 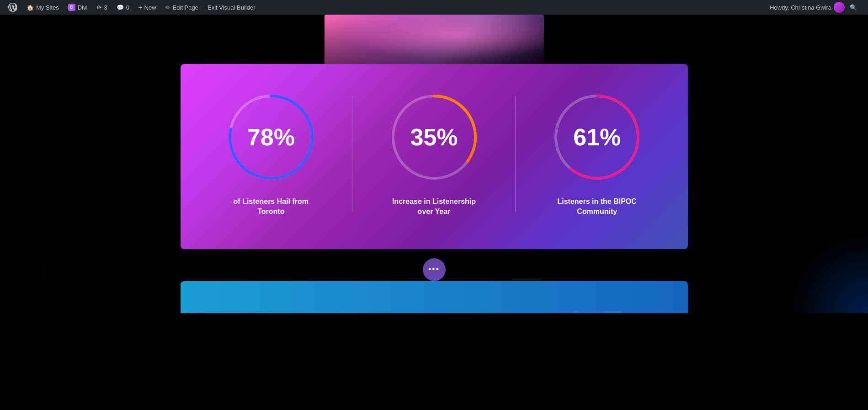 I want to click on comments-icon: 💬, so click(x=120, y=7).